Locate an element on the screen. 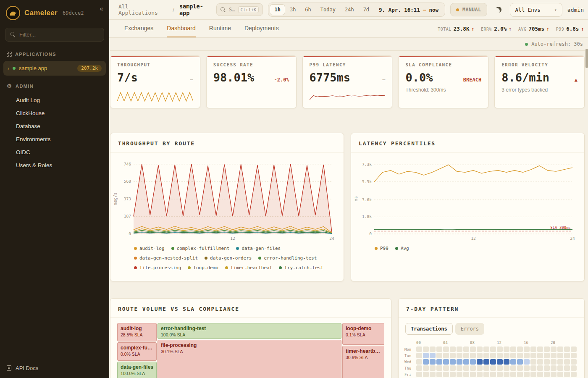 The height and width of the screenshot is (378, 588). time-range-3h: 3h is located at coordinates (293, 10).